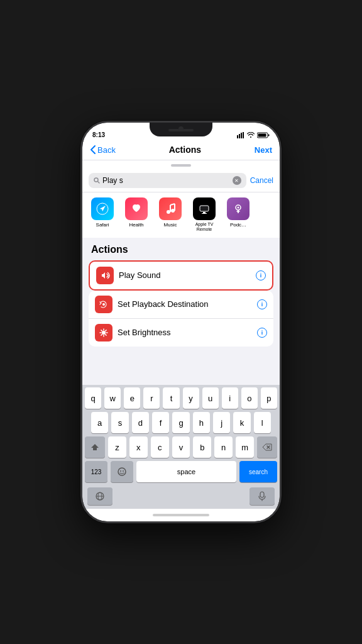  Describe the element at coordinates (141, 423) in the screenshot. I see `key-d: d` at that location.